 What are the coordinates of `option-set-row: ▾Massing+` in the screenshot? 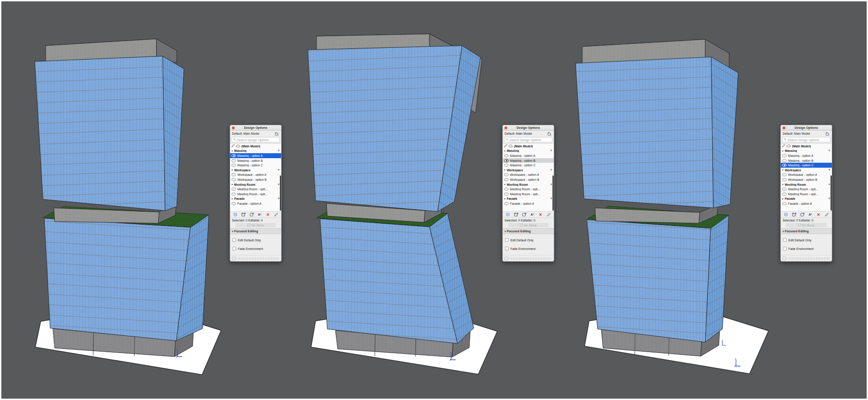 It's located at (807, 151).